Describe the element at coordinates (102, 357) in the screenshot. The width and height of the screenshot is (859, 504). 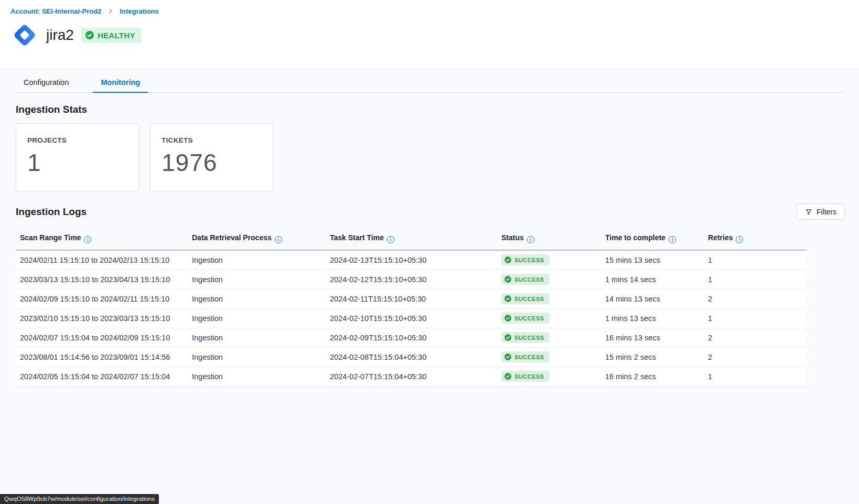
I see `cell-scan-range-time: 2023/08/01 15:14:56 to 2023/09/01 15:14:…` at that location.